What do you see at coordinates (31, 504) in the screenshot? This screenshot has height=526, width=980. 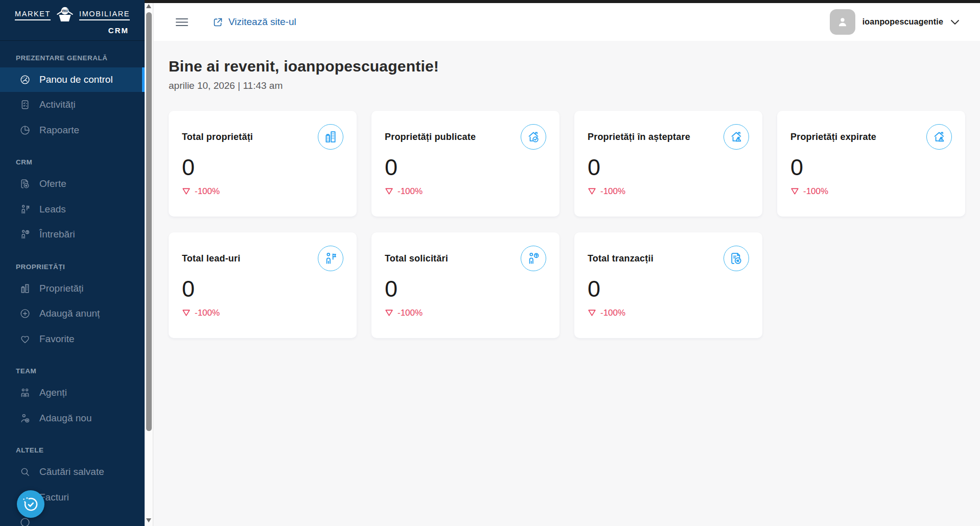 I see `cookie-icon` at bounding box center [31, 504].